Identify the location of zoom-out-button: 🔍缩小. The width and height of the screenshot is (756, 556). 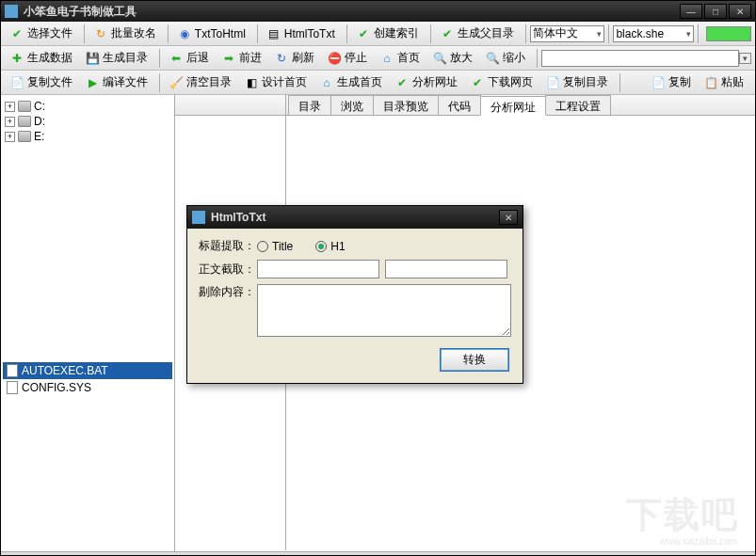
(506, 58).